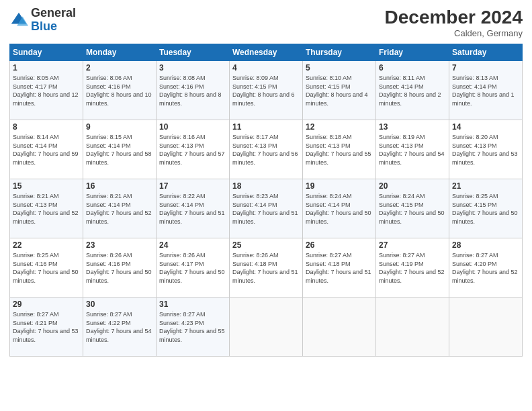 This screenshot has width=532, height=411. Describe the element at coordinates (339, 268) in the screenshot. I see `cell-info: Sunrise: 8:27 AMSunset: 4:18 PMDaylight:…` at that location.